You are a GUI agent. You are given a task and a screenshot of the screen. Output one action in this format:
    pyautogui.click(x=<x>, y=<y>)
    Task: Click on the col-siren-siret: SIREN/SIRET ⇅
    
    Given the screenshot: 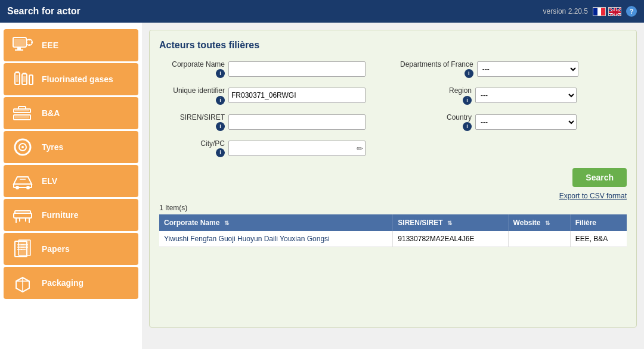 What is the action you would take?
    pyautogui.click(x=451, y=223)
    